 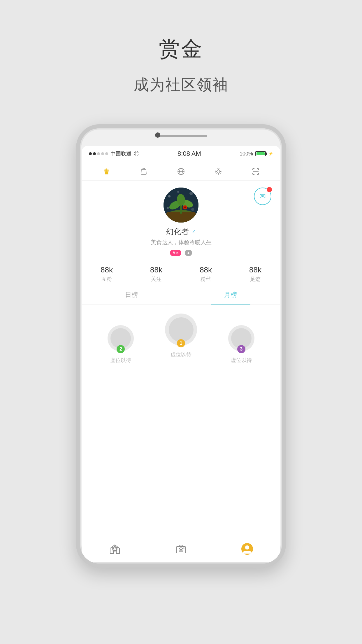 I want to click on status-right: 100% ⚡, so click(x=256, y=154).